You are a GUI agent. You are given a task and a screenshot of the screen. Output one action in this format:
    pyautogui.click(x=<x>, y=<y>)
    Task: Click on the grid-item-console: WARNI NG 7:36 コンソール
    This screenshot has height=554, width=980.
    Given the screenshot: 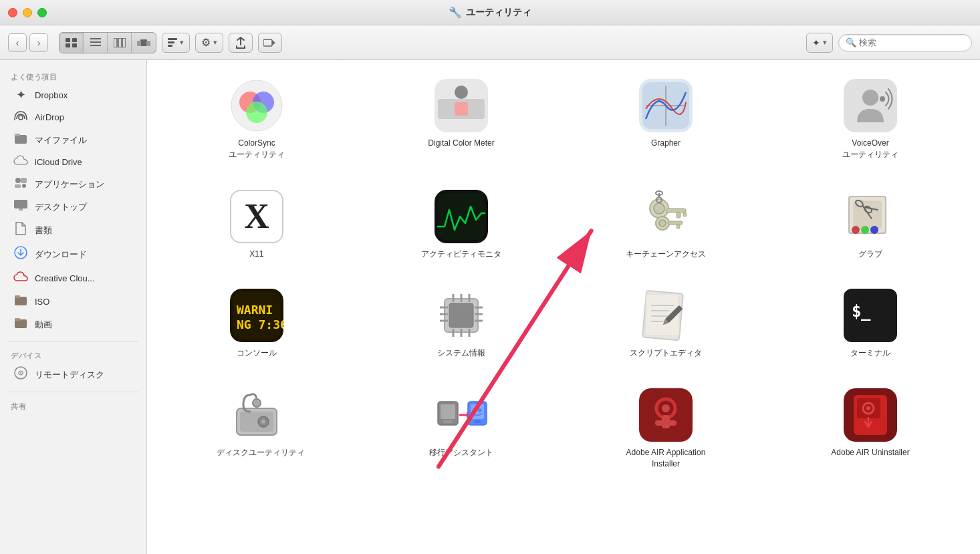 What is the action you would take?
    pyautogui.click(x=257, y=323)
    